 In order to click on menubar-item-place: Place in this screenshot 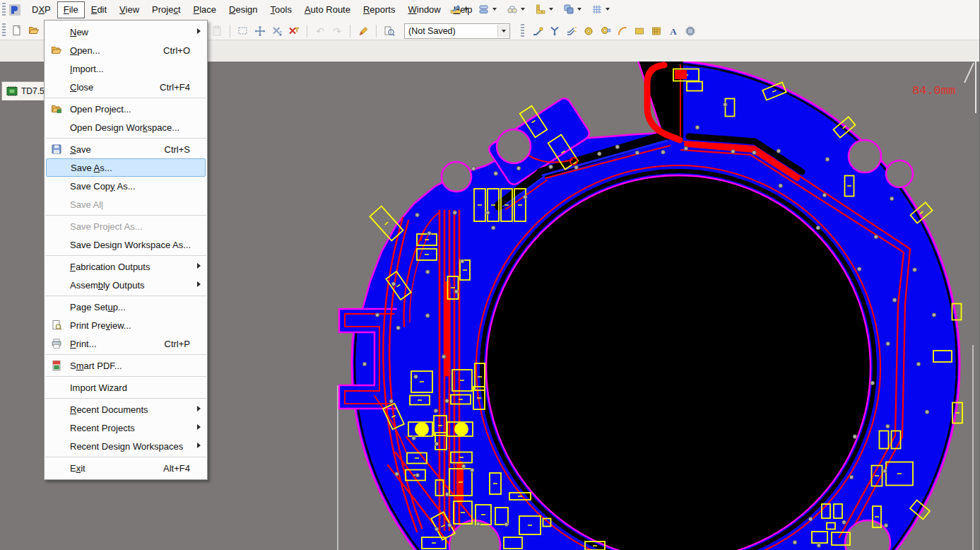, I will do `click(205, 10)`.